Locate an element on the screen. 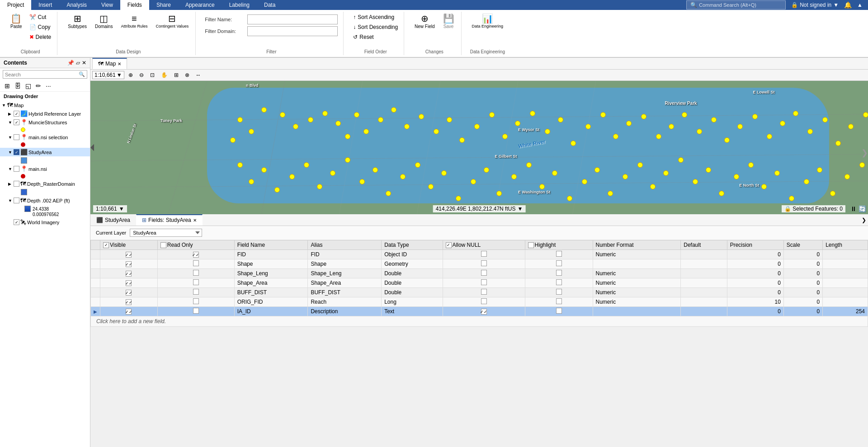  col-datatype: Data Type is located at coordinates (412, 245).